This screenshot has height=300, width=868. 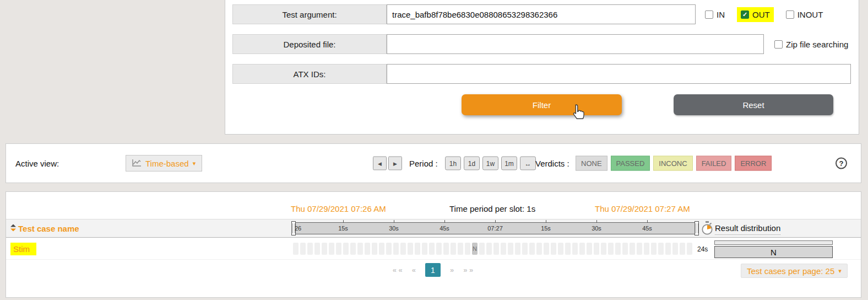 What do you see at coordinates (380, 163) in the screenshot?
I see `nav-back-button: ◀` at bounding box center [380, 163].